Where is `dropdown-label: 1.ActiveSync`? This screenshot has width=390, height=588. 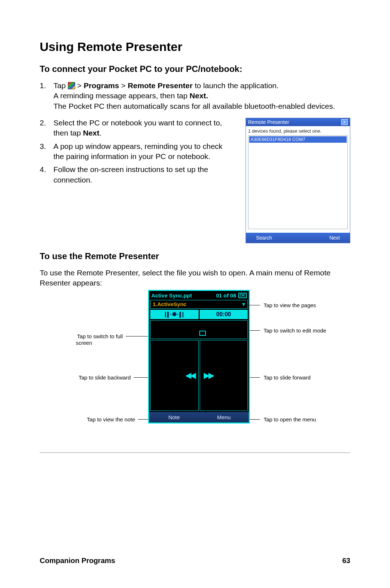
dropdown-label: 1.ActiveSync is located at coordinates (170, 304).